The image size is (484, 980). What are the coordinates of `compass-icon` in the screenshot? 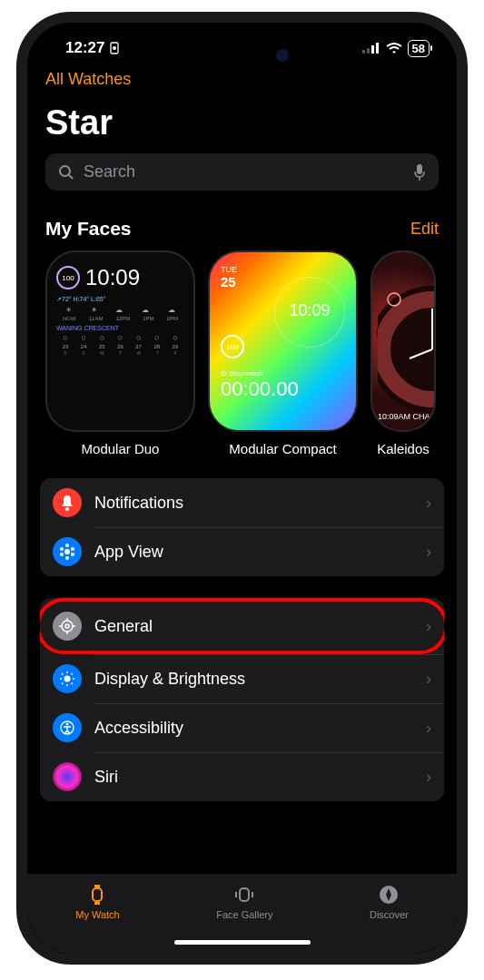 It's located at (389, 895).